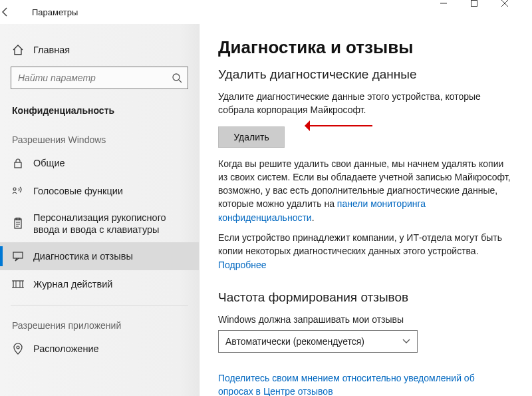  What do you see at coordinates (110, 349) in the screenshot?
I see `sidebar-item-label: Расположение` at bounding box center [110, 349].